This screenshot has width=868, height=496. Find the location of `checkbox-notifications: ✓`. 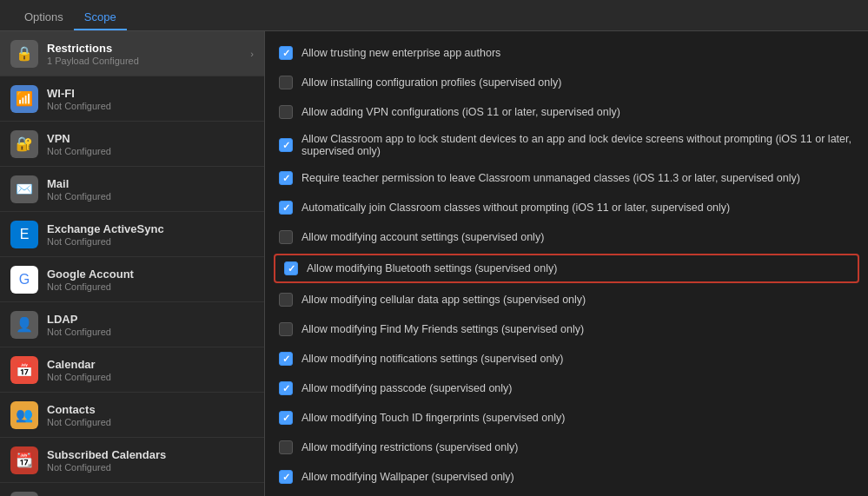

checkbox-notifications: ✓ is located at coordinates (286, 359).